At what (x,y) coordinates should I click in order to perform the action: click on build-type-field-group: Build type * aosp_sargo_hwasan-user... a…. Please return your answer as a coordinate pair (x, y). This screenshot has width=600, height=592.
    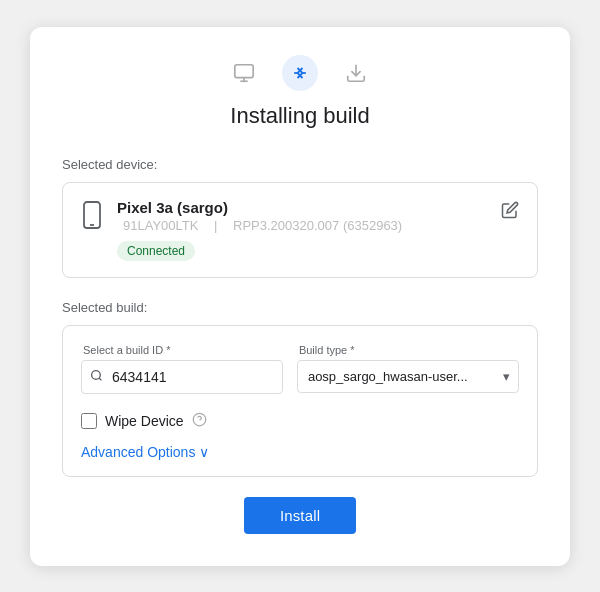
    Looking at the image, I should click on (408, 369).